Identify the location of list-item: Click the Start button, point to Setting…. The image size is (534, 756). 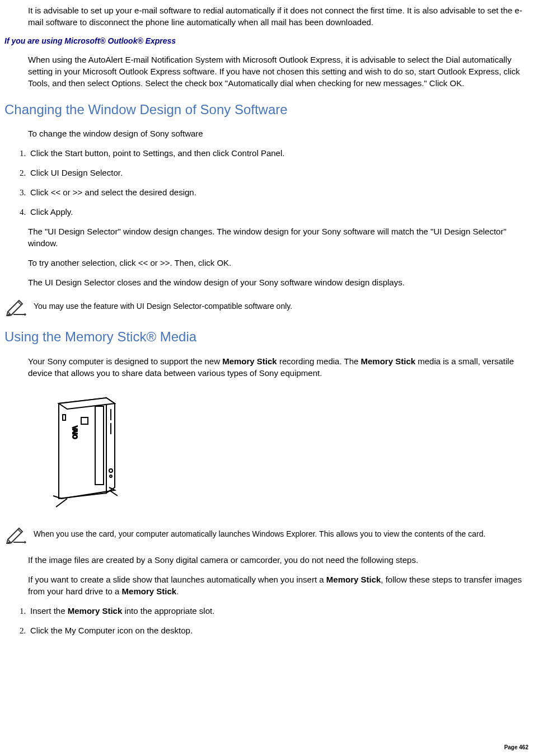
(279, 153).